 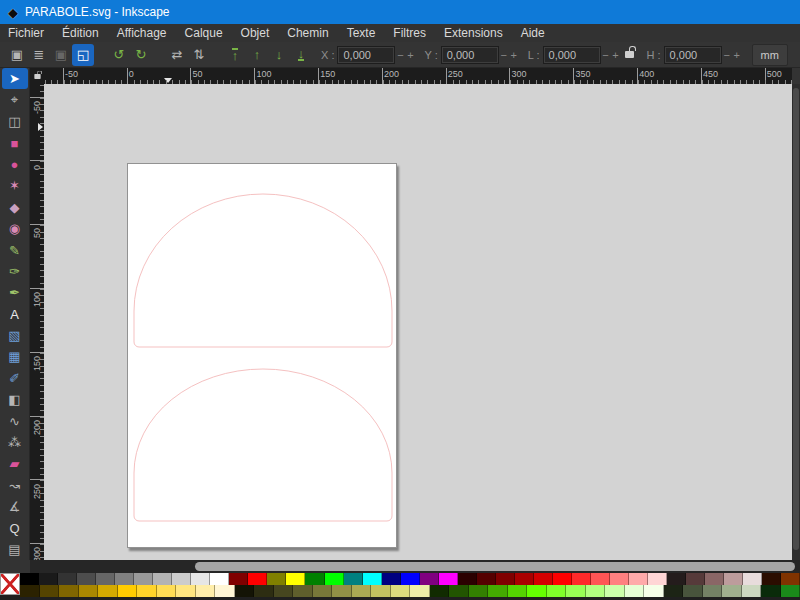 I want to click on gradient-tool: ▧, so click(x=15, y=336).